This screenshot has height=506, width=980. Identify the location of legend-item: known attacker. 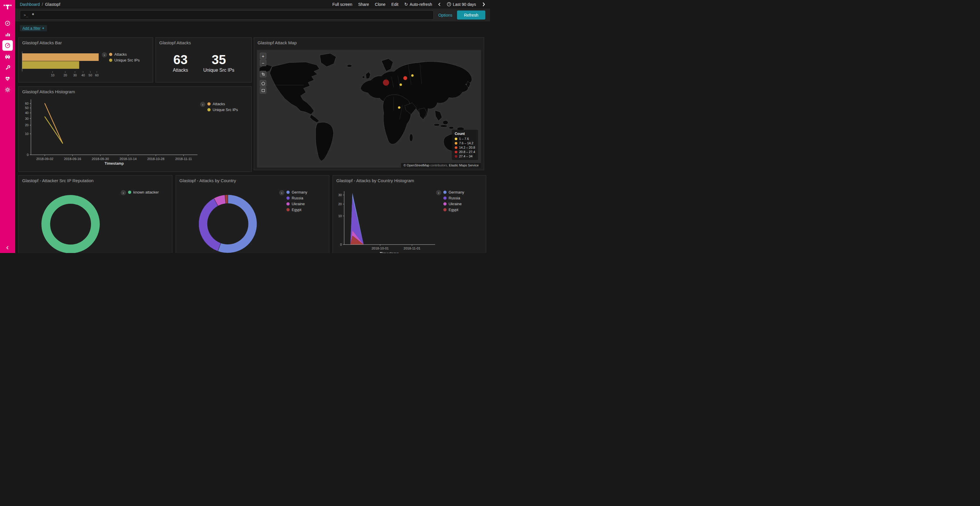
(143, 192).